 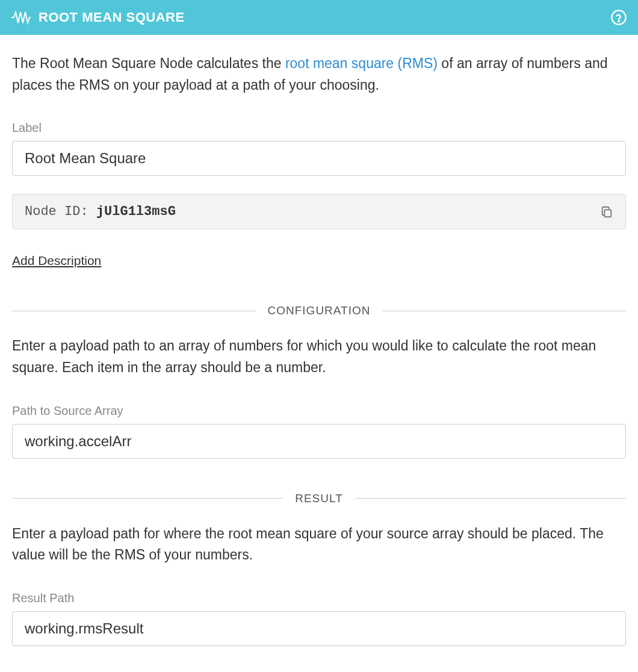 What do you see at coordinates (60, 212) in the screenshot?
I see `node-id-label: Node ID:` at bounding box center [60, 212].